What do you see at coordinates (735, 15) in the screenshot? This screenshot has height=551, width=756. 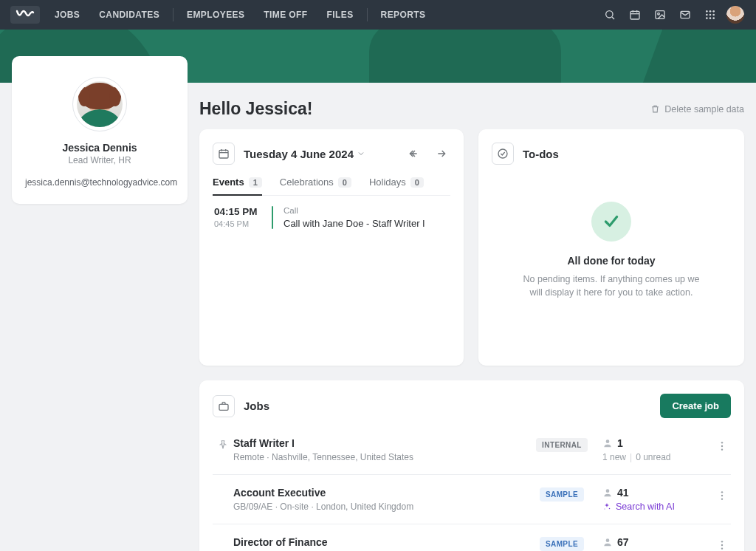 I see `user-avatar-menu` at bounding box center [735, 15].